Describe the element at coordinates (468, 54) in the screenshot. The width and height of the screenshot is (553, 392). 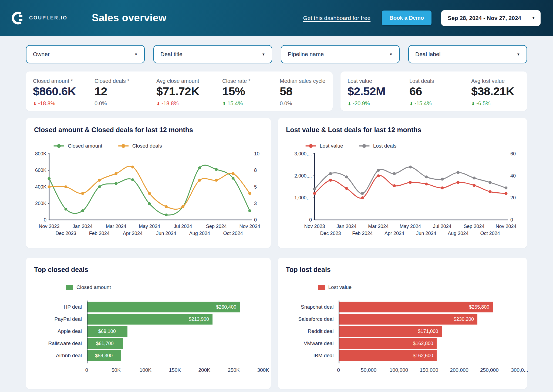
I see `filter-deal-label: Deal label ▼` at that location.